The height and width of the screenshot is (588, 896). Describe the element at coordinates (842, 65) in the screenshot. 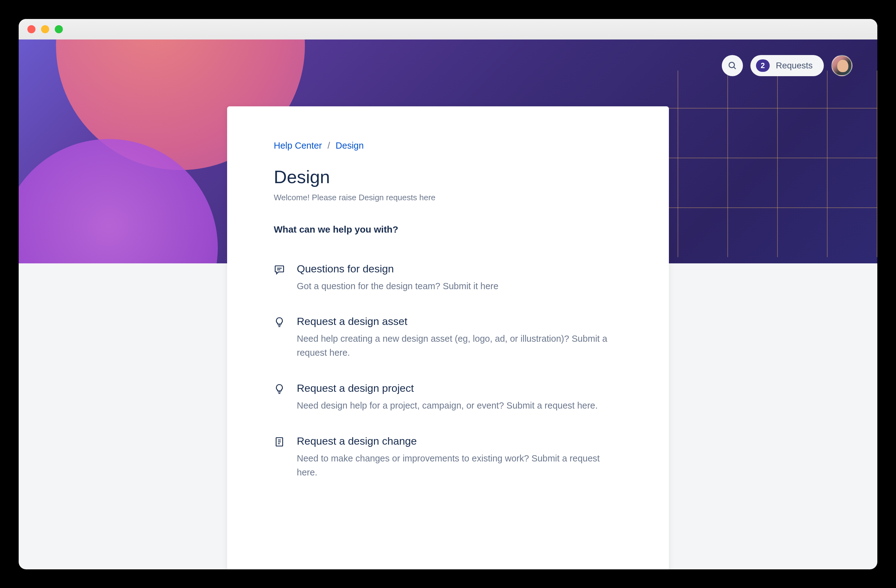

I see `user-avatar` at that location.